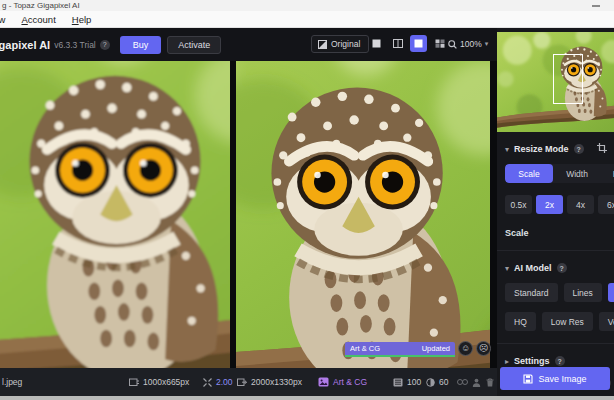  I want to click on ai-model-header: ▾ AI Model ?, so click(556, 268).